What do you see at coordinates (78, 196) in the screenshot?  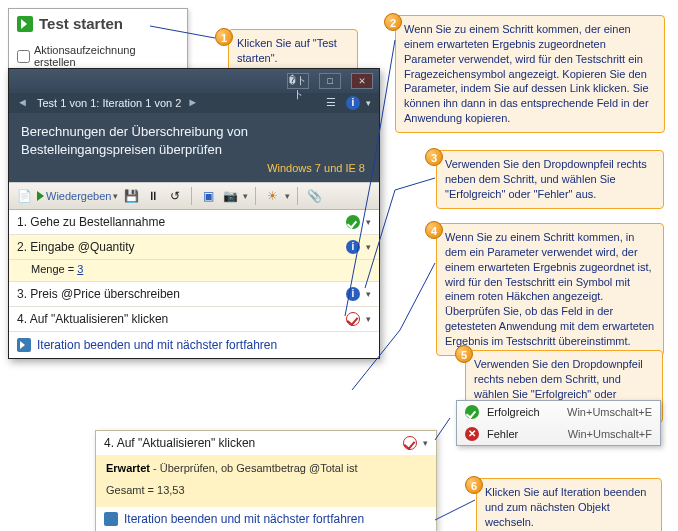 I see `play-button: Wiedergeben ▾` at bounding box center [78, 196].